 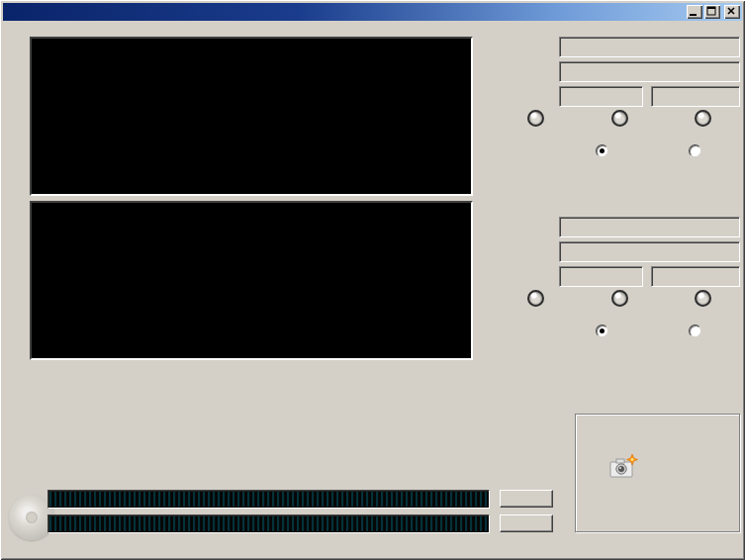 What do you see at coordinates (732, 12) in the screenshot?
I see `close-button` at bounding box center [732, 12].